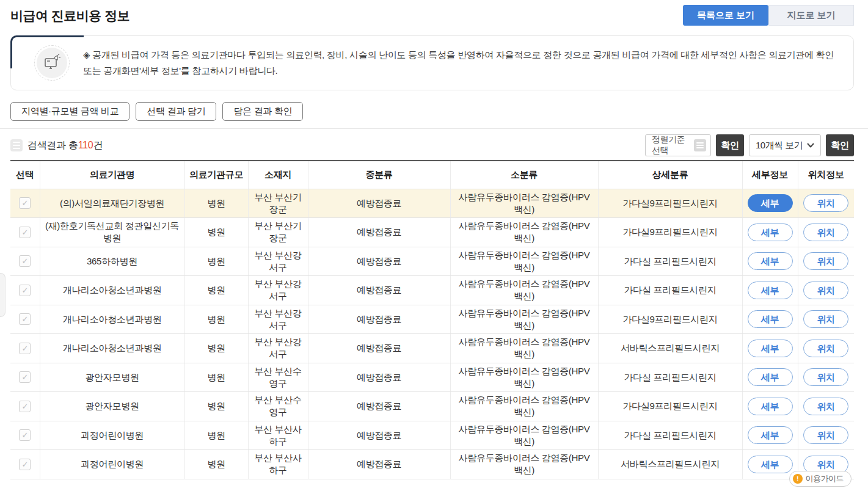  What do you see at coordinates (768, 15) in the screenshot?
I see `view-toggle: 목록으로 보기 지도로 보기` at bounding box center [768, 15].